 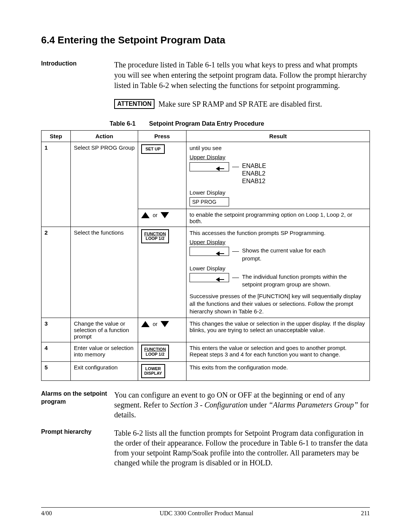 What do you see at coordinates (209, 202) in the screenshot?
I see `display-box: SP PROG` at bounding box center [209, 202].